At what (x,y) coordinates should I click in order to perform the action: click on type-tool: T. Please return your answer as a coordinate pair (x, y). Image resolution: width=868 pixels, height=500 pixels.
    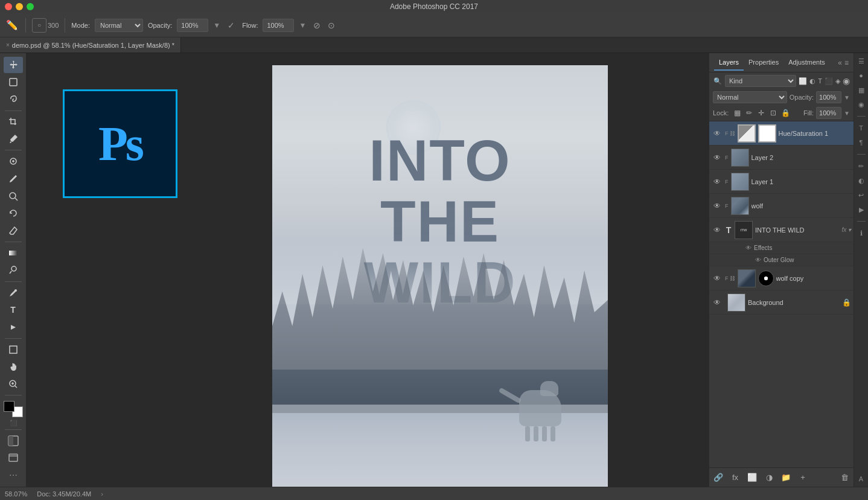
    Looking at the image, I should click on (13, 310).